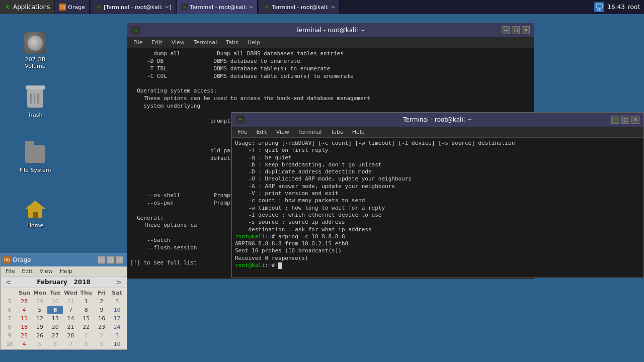 The width and height of the screenshot is (644, 362). I want to click on cal-day: 11, so click(24, 319).